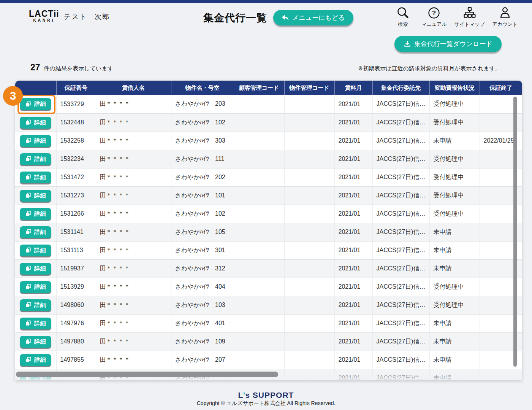 This screenshot has height=410, width=532. Describe the element at coordinates (76, 141) in the screenshot. I see `cell-guarantee-no: 1532258` at that location.